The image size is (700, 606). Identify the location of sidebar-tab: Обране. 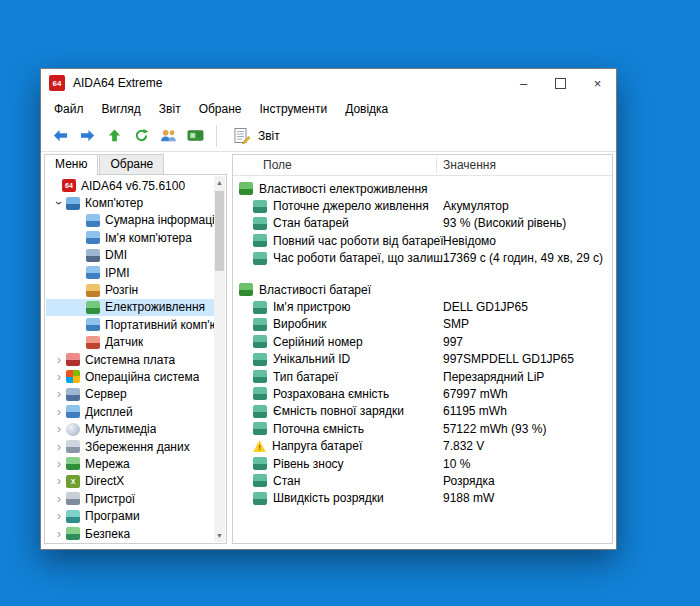
(132, 164).